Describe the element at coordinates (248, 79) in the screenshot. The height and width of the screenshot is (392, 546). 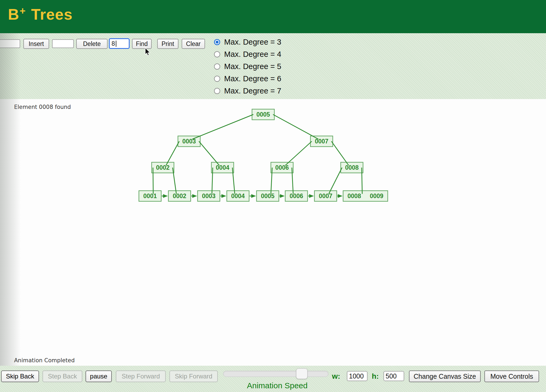
I see `radio-max-degree-6: Max. Degree = 6` at that location.